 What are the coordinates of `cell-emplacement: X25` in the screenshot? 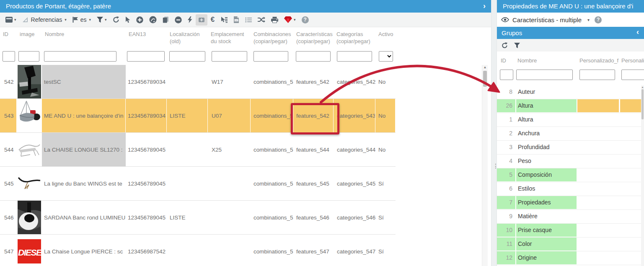 It's located at (229, 150).